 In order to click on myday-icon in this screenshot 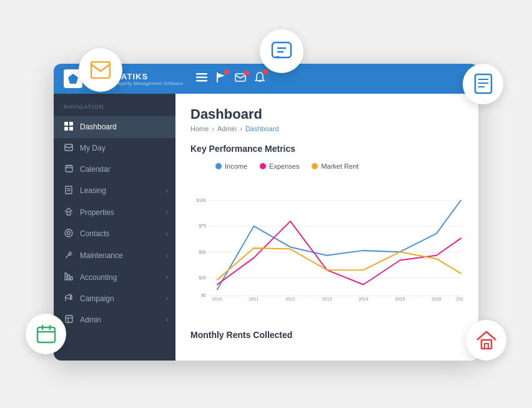, I will do `click(69, 149)`.